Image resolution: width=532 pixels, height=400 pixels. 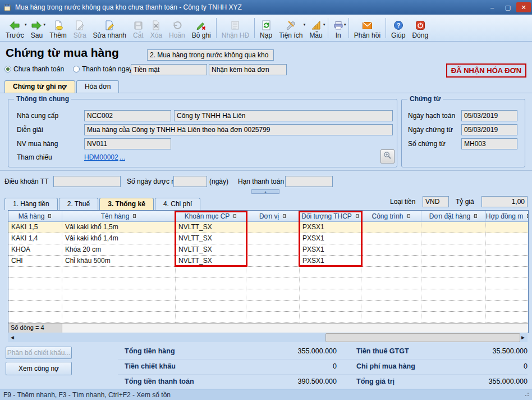 What do you see at coordinates (420, 28) in the screenshot?
I see `toolbar-button-dong: Đóng` at bounding box center [420, 28].